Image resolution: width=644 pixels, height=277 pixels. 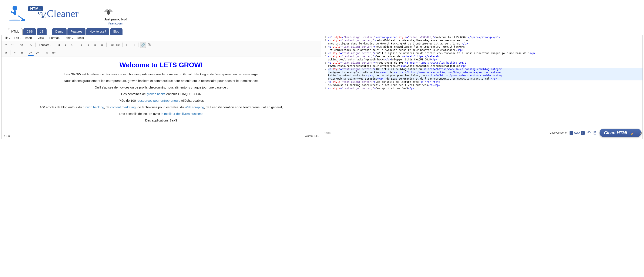 I want to click on element-path: p » a, so click(x=6, y=136).